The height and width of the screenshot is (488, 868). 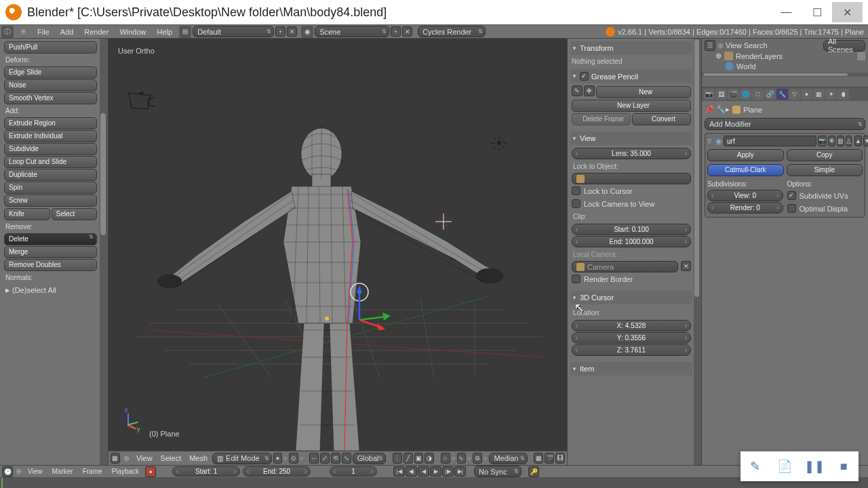 I want to click on subsurf-catmull: Catmull-Clark, so click(x=746, y=170).